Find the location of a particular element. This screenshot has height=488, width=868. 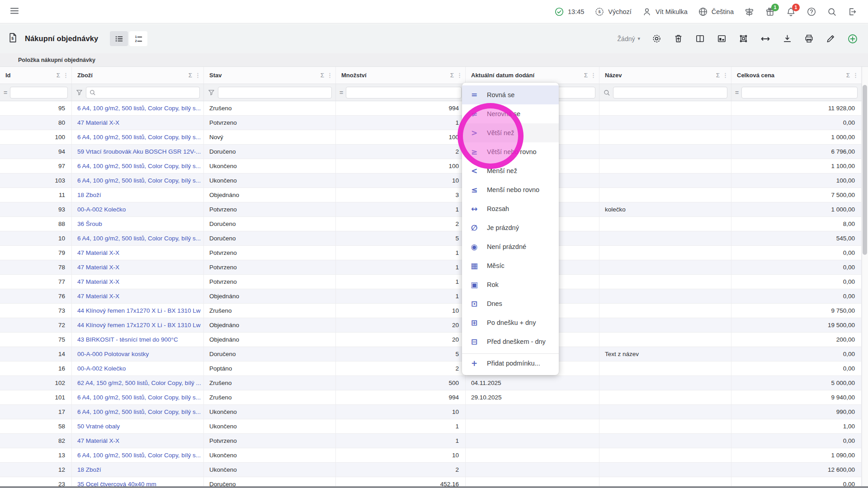

cell-item-link: 62 A4, 150 g/m2, 500 listů, Color Copy, … is located at coordinates (138, 383).